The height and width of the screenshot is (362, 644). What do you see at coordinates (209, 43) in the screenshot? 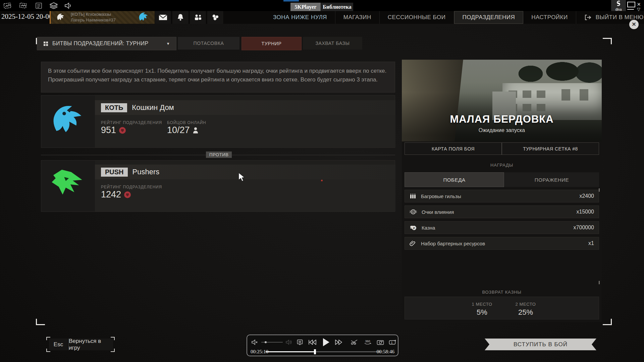
I see `tab-brawl: ПОТАСОВКА` at bounding box center [209, 43].